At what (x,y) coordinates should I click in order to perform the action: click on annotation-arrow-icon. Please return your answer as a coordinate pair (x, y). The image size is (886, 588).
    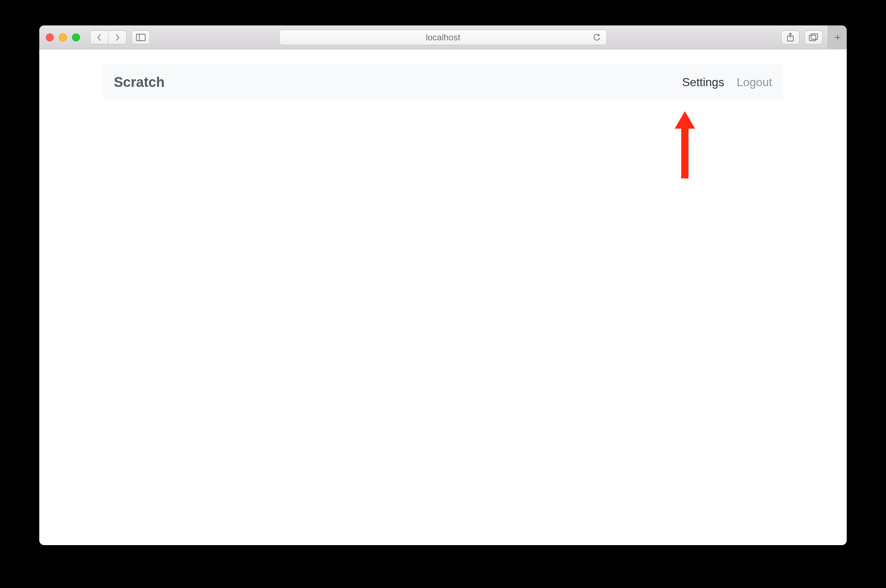
    Looking at the image, I should click on (685, 146).